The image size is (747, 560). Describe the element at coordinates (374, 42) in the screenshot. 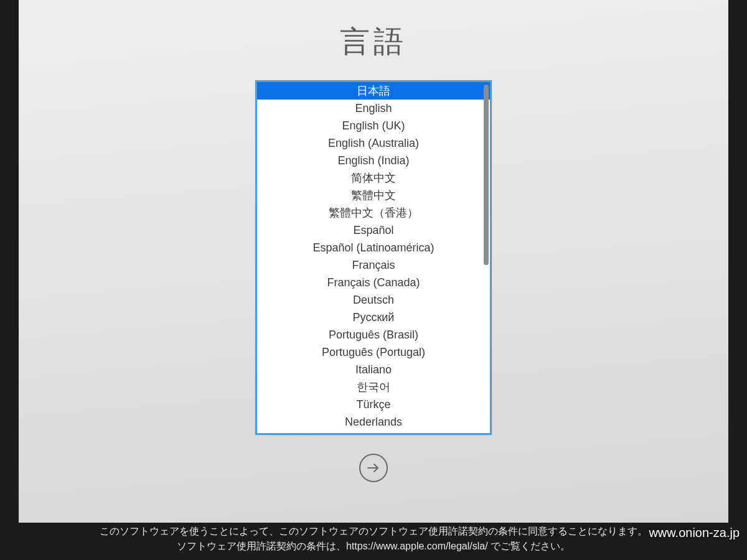

I see `page-title: 言語` at that location.